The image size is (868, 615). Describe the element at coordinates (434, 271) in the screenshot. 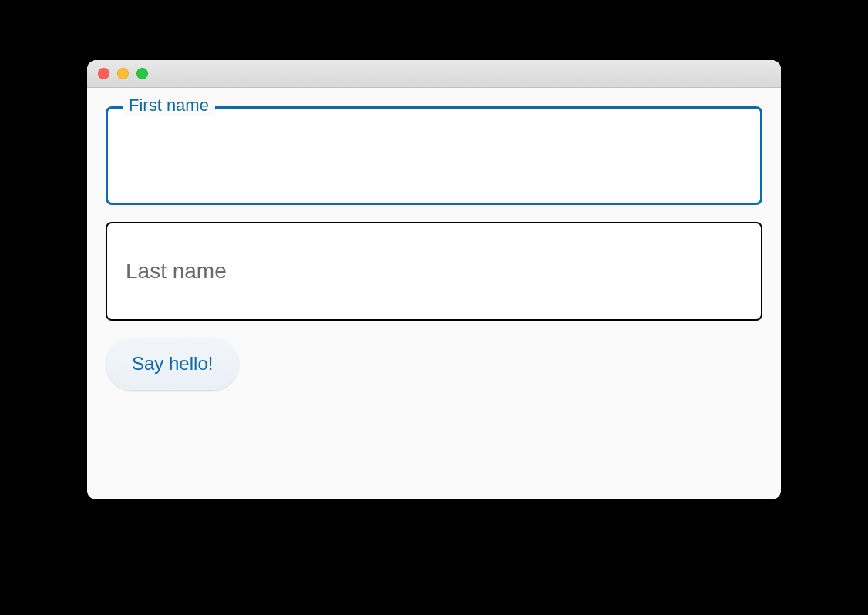

I see `last-name-field-wrap: Last name` at that location.